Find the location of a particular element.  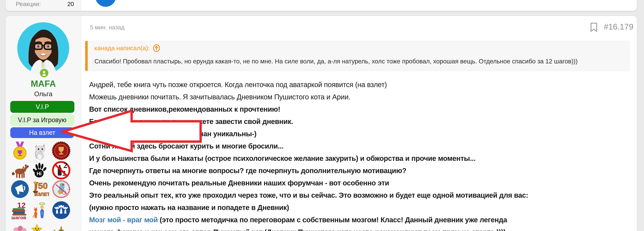

post-line: Если будет желание, то вы сможете завест… is located at coordinates (363, 122).